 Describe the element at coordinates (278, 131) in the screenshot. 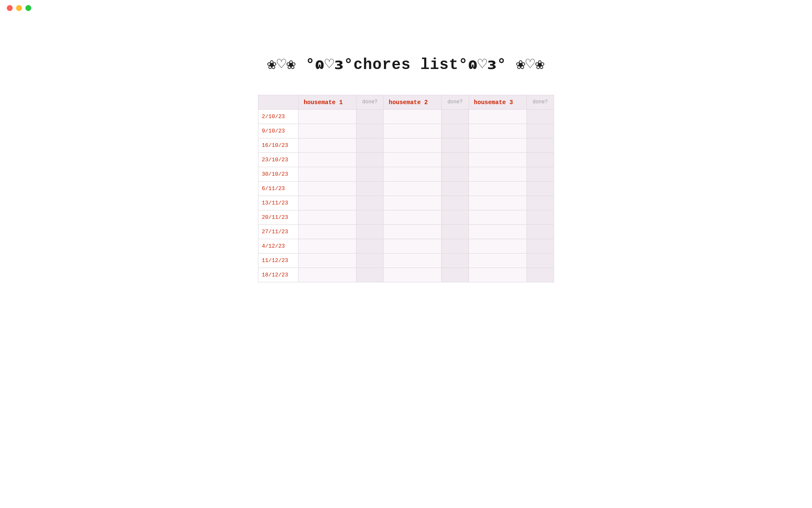

I see `date-cell: 9/10/23` at that location.